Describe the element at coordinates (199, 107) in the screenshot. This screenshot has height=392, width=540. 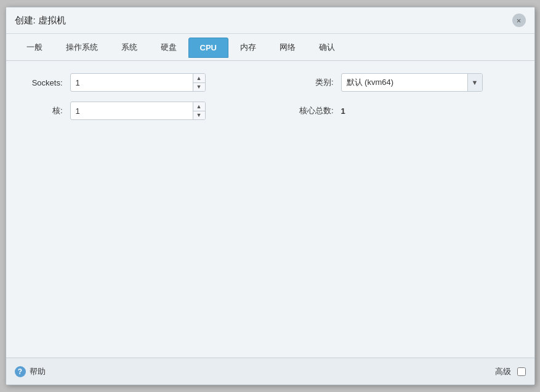
I see `cores-up-arrow: ▲` at that location.